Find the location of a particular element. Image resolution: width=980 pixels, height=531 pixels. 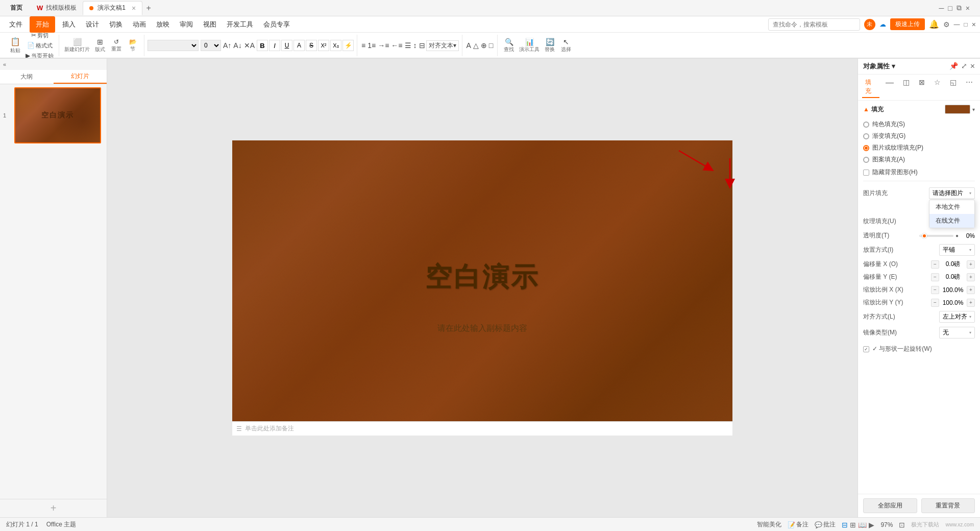

rotate-with-checkbox: ✓ is located at coordinates (866, 349).